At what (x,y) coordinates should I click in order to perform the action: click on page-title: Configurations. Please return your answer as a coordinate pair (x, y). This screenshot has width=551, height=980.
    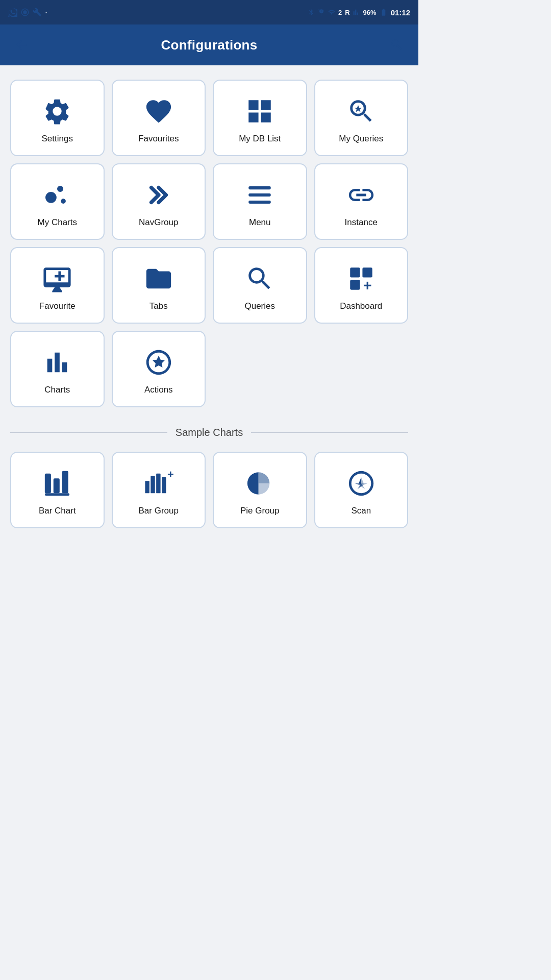
    Looking at the image, I should click on (209, 45).